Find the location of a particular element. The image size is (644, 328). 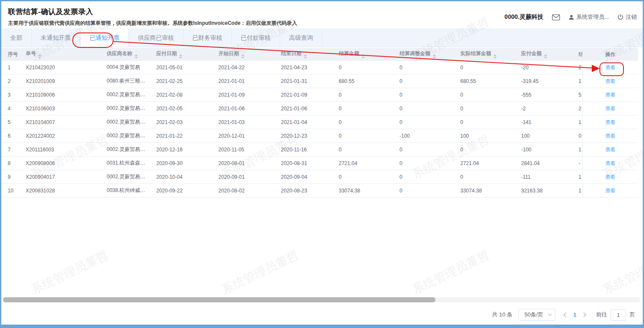

logout-button: 注销 is located at coordinates (627, 17).